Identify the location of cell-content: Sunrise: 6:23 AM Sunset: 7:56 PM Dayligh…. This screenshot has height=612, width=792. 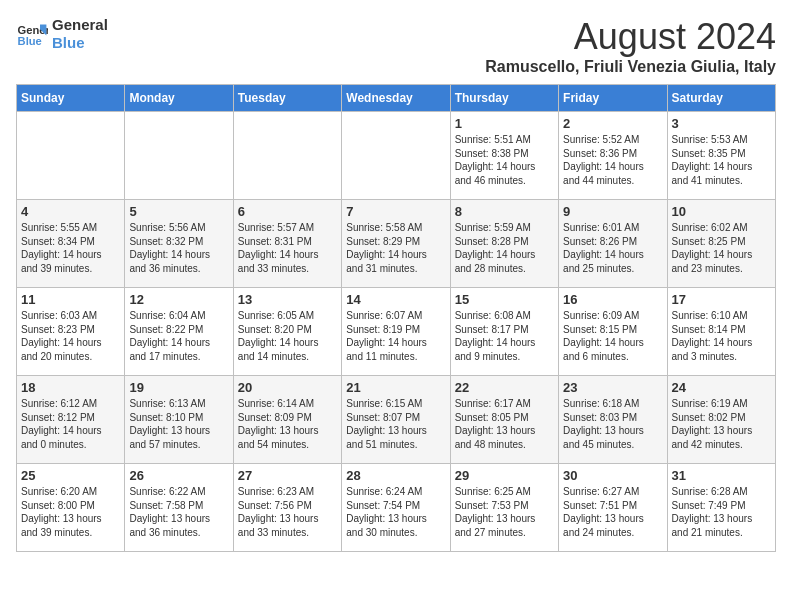
(288, 512).